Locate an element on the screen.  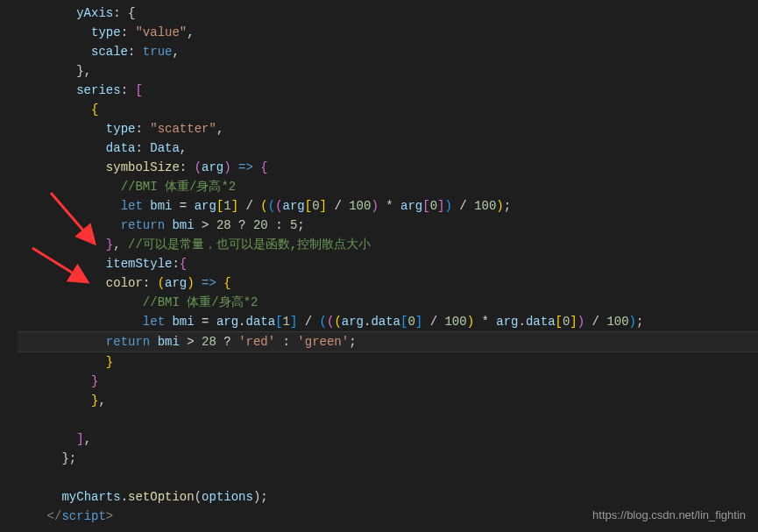
code-line: yAxis: { is located at coordinates (387, 13).